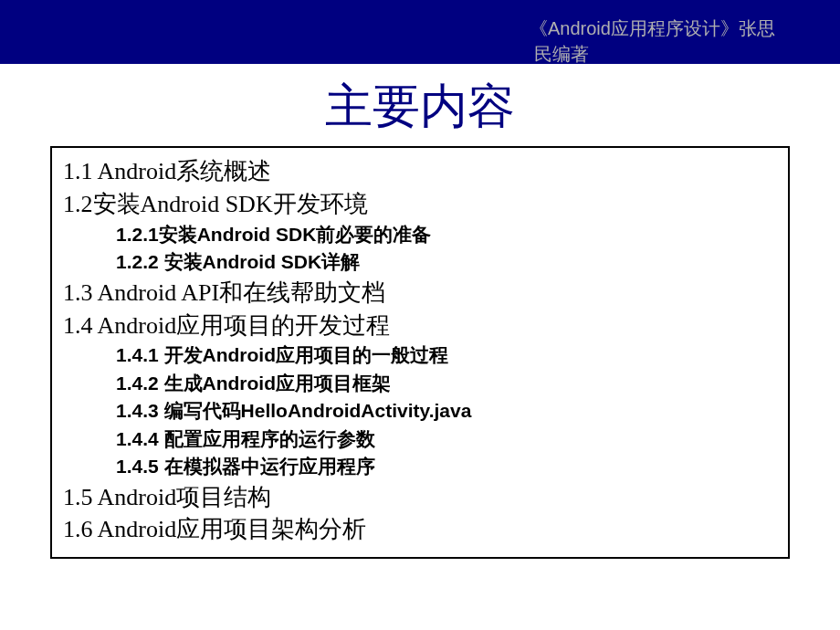  What do you see at coordinates (446, 411) in the screenshot?
I see `toc-subsection-1-4-3: 1.4.3 编写代码HelloAndroidActivity.java` at bounding box center [446, 411].